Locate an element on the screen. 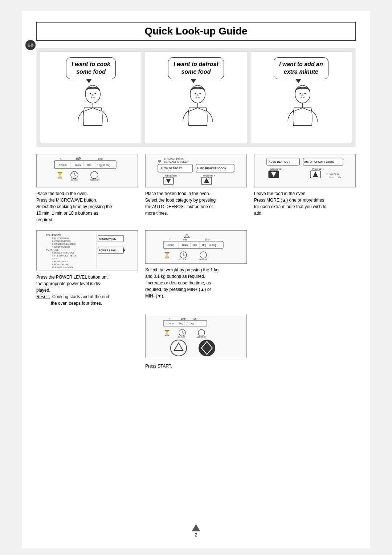 Image resolution: width=392 pixels, height=555 pixels. svg-text: 6. FRESH VEGETABLES is located at coordinates (64, 256).